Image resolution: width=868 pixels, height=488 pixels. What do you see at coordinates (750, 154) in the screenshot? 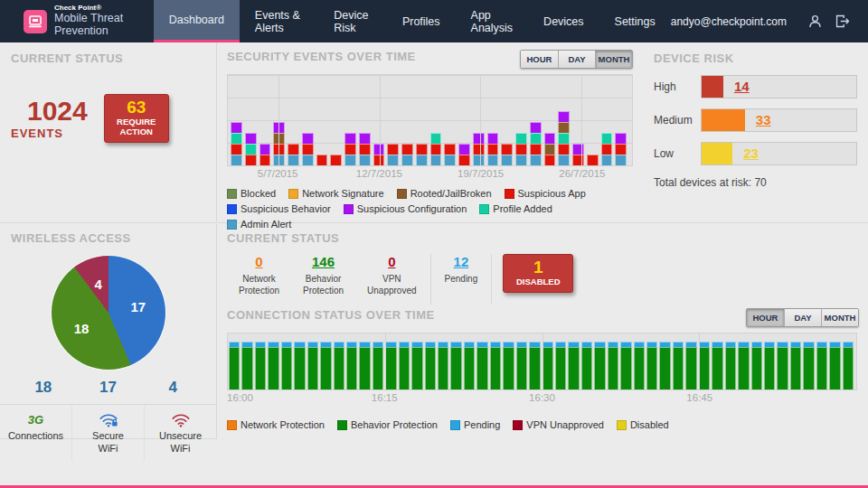
I see `risk-count-link: 23` at bounding box center [750, 154].